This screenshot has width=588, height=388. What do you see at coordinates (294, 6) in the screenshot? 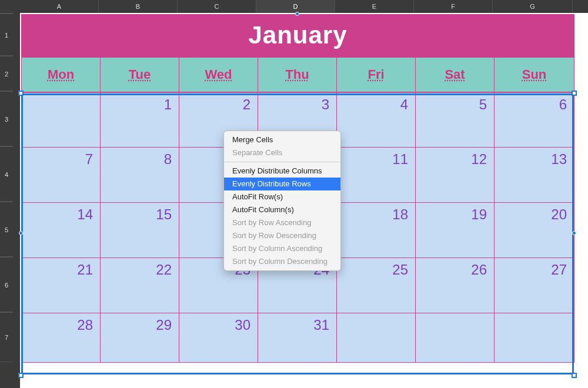
I see `column-ruler: ABCDEFG` at bounding box center [294, 6].